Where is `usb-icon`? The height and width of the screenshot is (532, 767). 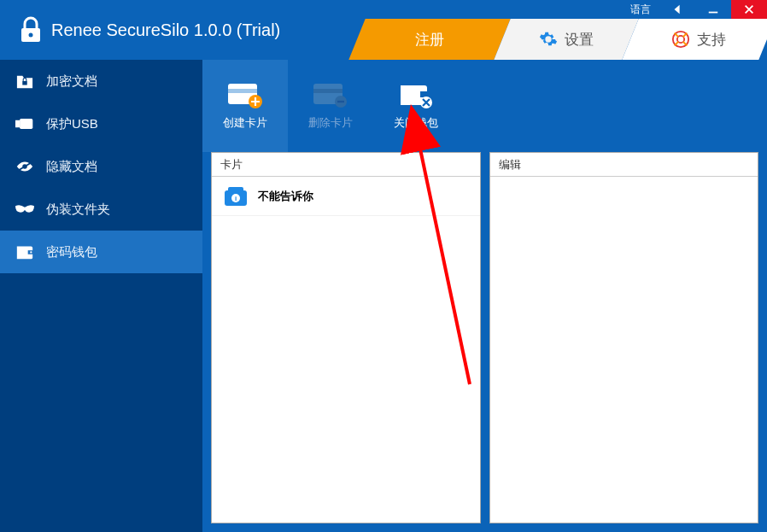
usb-icon is located at coordinates (25, 124).